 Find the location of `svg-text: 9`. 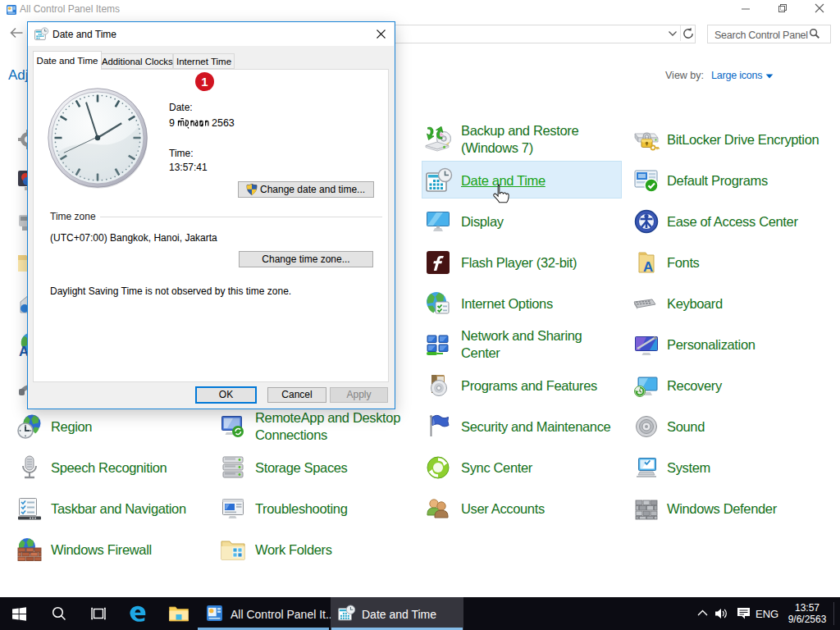

svg-text: 9 is located at coordinates (172, 123).